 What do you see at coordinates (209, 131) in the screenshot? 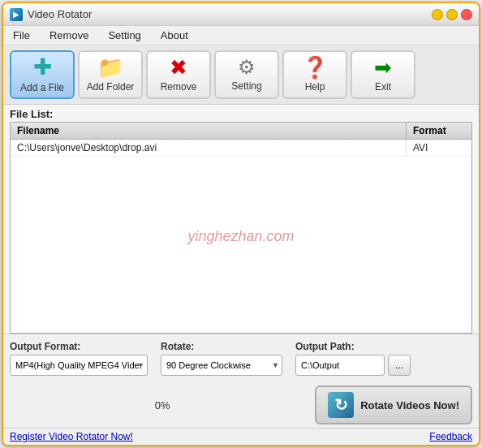
I see `col-filename-header: Filename` at bounding box center [209, 131].